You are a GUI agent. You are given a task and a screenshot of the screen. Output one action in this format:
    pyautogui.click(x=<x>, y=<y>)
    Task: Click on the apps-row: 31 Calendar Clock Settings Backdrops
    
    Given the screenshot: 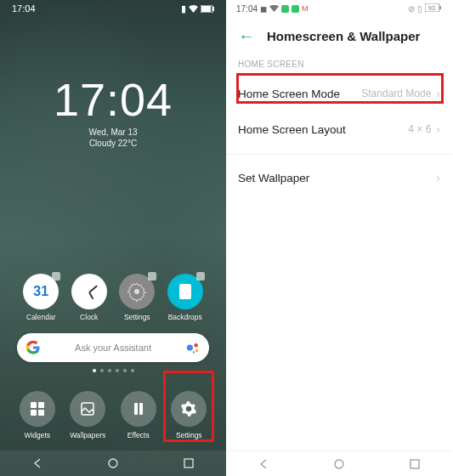 What is the action you would take?
    pyautogui.click(x=113, y=298)
    